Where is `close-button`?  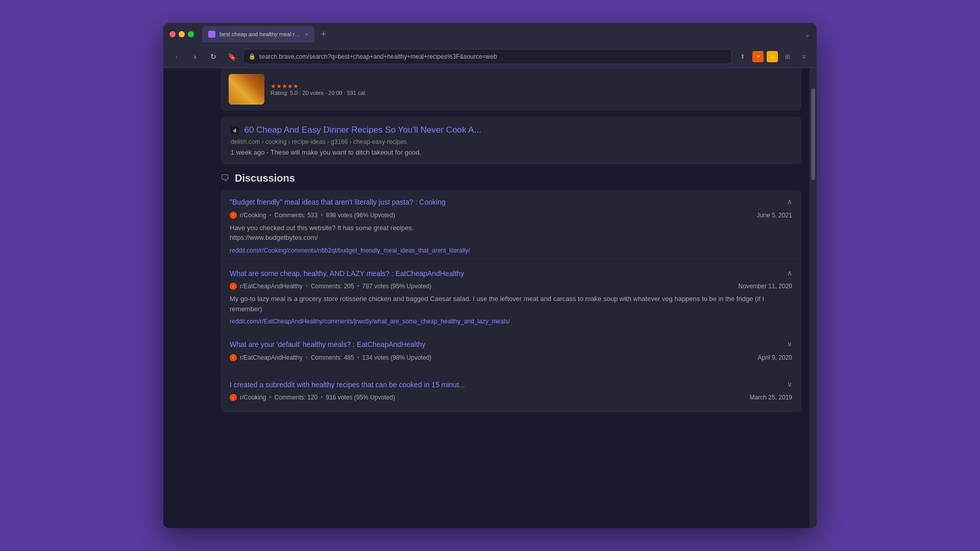
close-button is located at coordinates (173, 34).